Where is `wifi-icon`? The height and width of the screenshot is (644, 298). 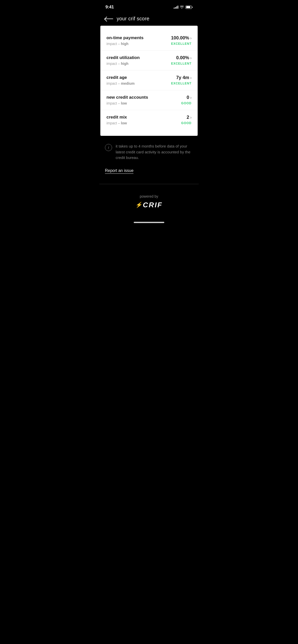
wifi-icon is located at coordinates (182, 7).